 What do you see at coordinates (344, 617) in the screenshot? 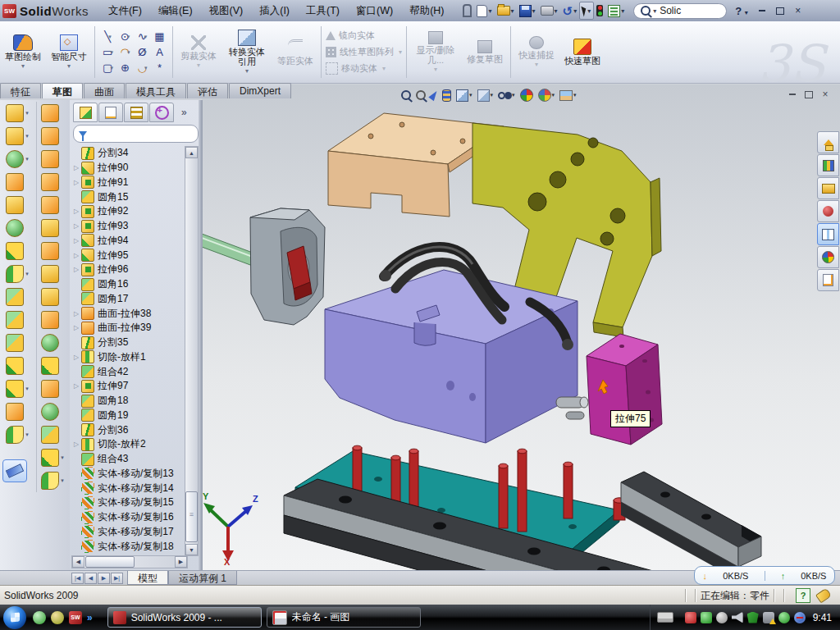
I see `taskbar-task-button: 未命名 - 画图` at bounding box center [344, 617].